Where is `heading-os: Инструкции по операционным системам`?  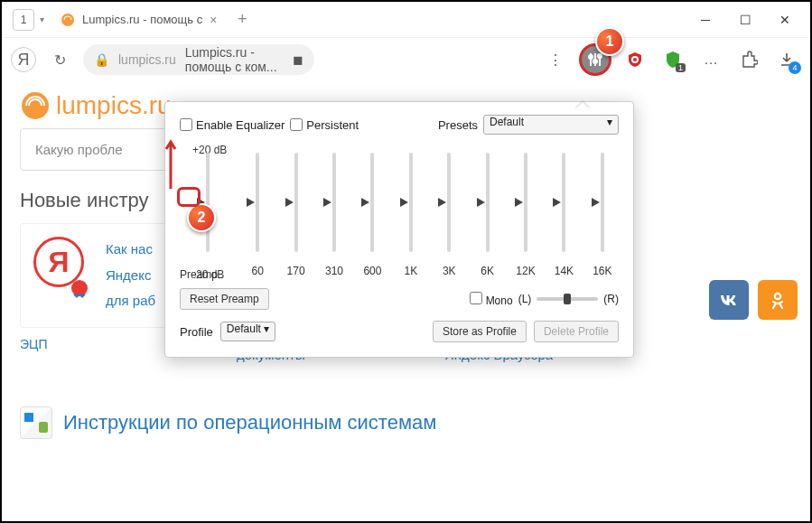 heading-os: Инструкции по операционным системам is located at coordinates (406, 423).